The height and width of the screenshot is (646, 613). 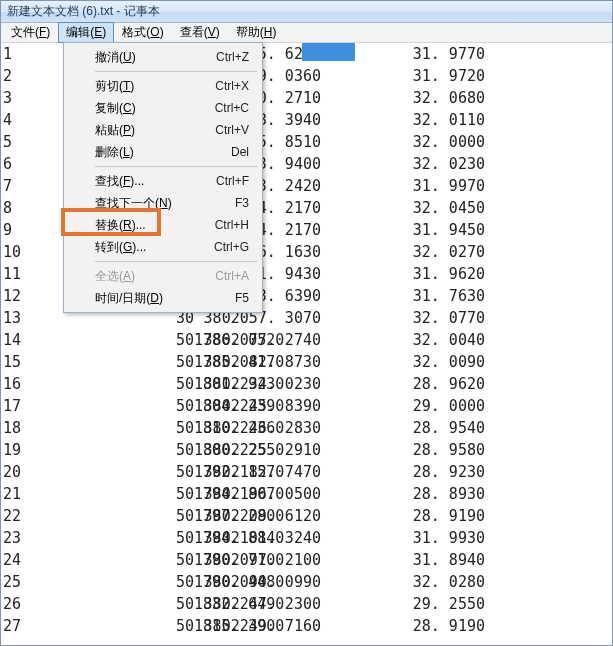 I want to click on menu-item-查找: 查找(F)...Ctrl+F, so click(x=163, y=181).